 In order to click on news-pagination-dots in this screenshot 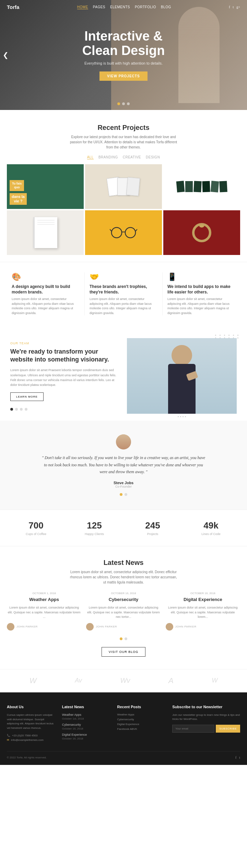, I will do `click(124, 639)`.